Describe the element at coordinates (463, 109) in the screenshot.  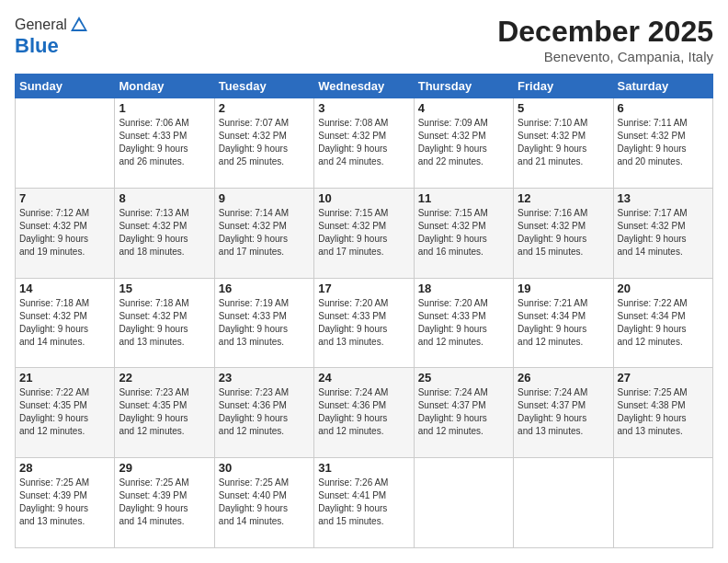
I see `day-number: 4` at that location.